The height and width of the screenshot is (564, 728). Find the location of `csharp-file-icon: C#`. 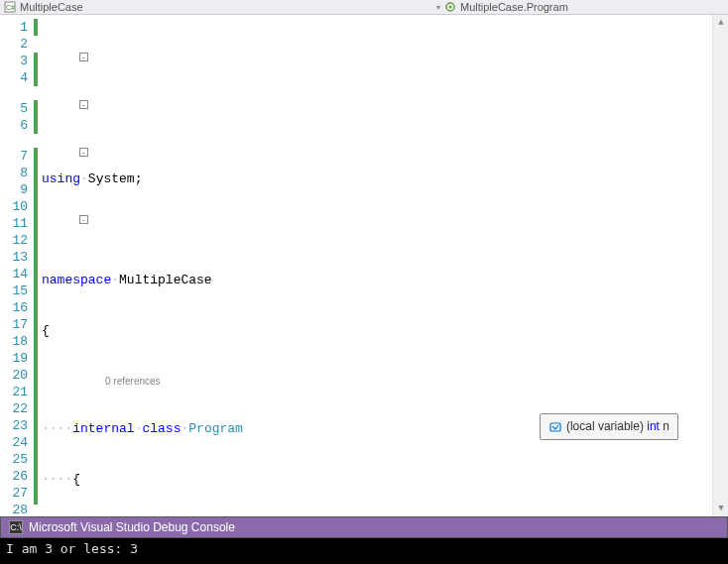

csharp-file-icon: C# is located at coordinates (10, 7).